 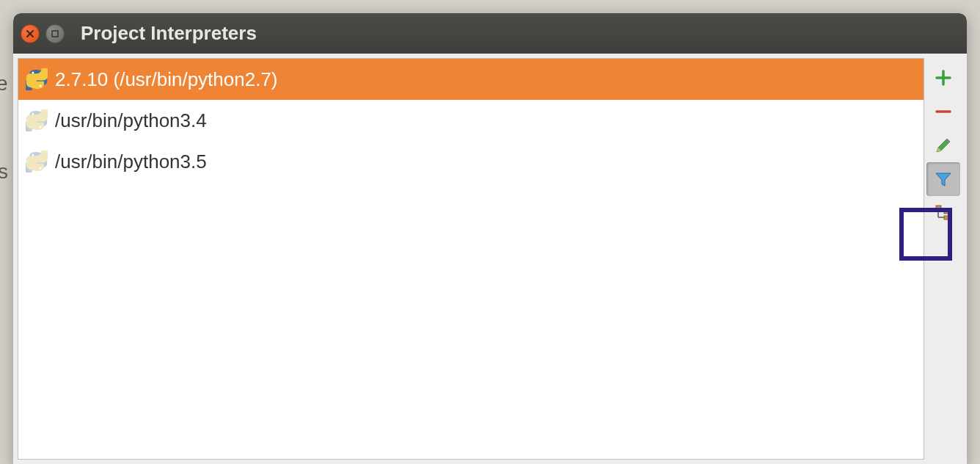 What do you see at coordinates (943, 145) in the screenshot?
I see `edit-interpreter-button` at bounding box center [943, 145].